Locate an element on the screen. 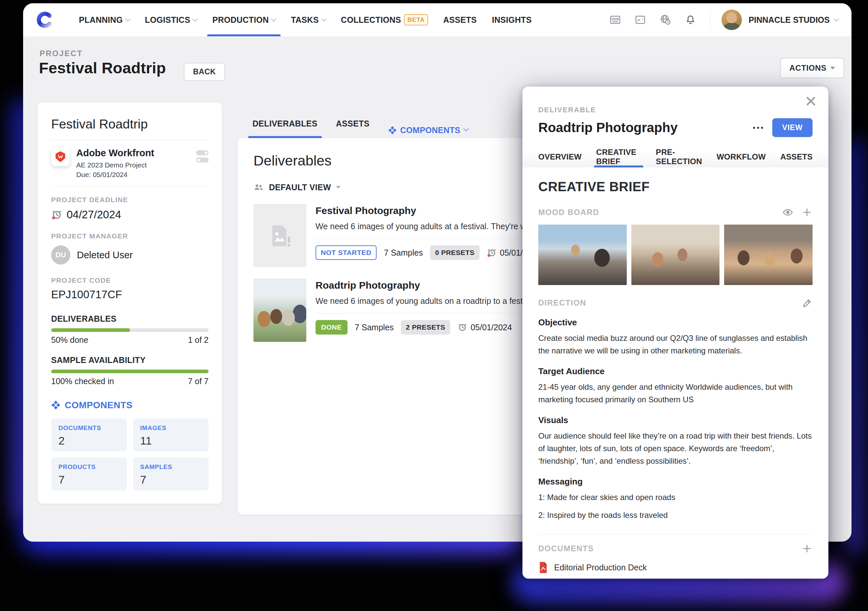 The image size is (868, 611). nav-label: PRODUCTION is located at coordinates (240, 20).